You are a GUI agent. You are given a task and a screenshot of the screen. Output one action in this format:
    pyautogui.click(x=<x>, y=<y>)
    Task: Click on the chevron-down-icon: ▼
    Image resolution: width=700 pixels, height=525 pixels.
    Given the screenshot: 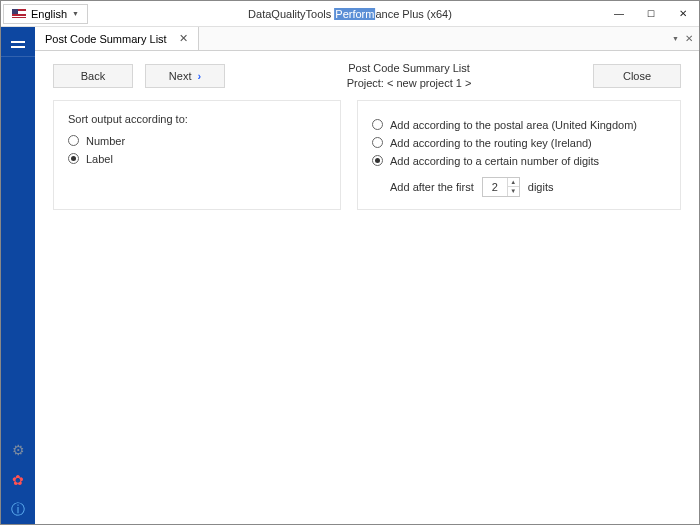 What is the action you would take?
    pyautogui.click(x=76, y=14)
    